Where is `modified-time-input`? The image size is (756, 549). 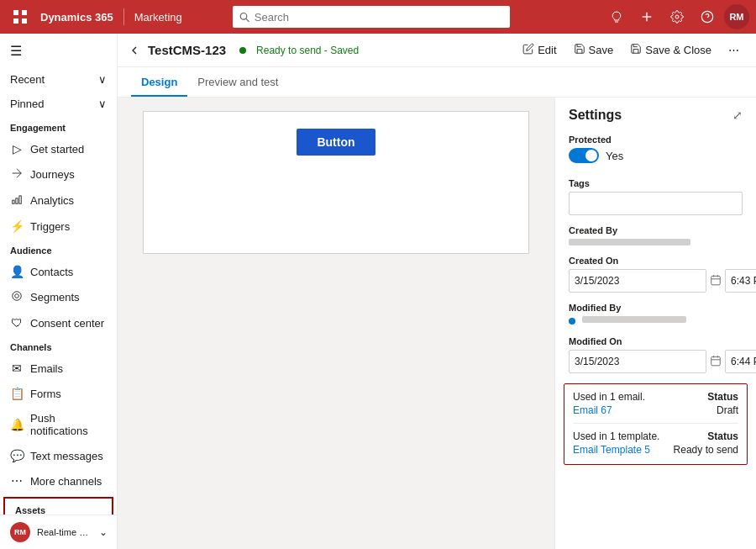 modified-time-input is located at coordinates (741, 362).